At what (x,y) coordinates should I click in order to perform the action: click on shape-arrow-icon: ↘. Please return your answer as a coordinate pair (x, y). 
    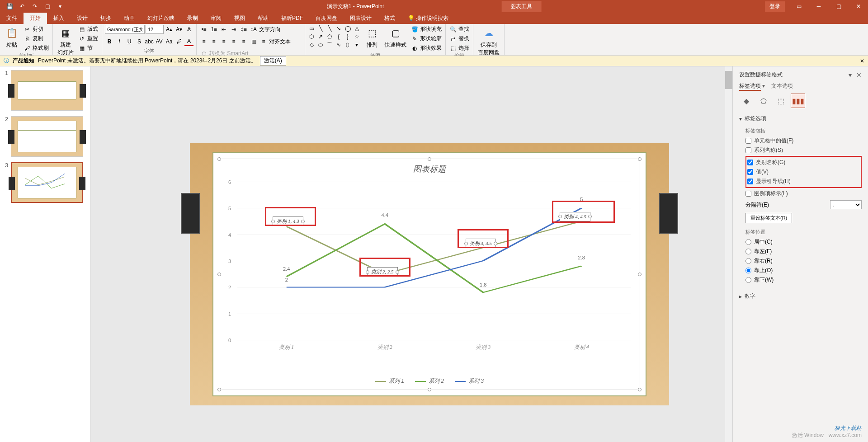
    Looking at the image, I should click on (339, 28).